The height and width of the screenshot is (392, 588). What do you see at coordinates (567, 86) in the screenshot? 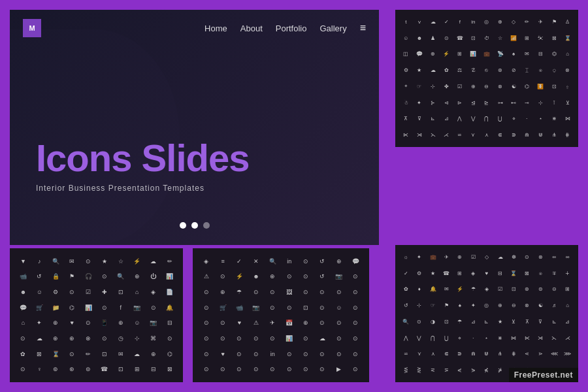
I see `icon: ⍛` at bounding box center [567, 86].